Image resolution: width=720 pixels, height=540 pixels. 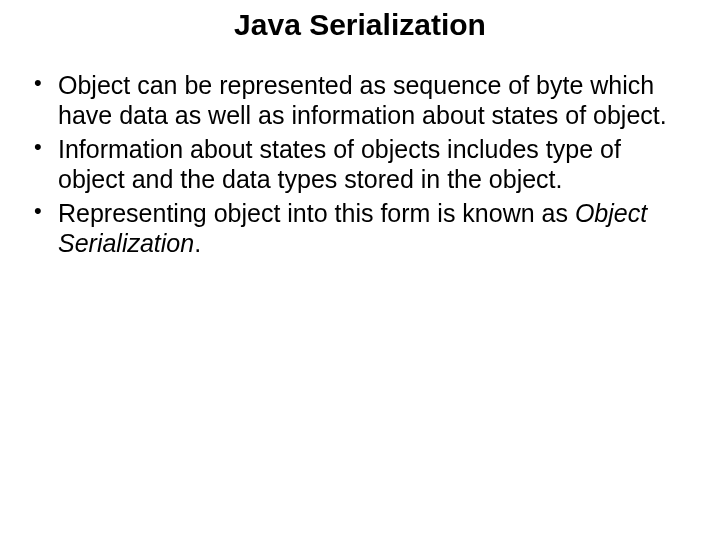 I want to click on list-item: Information about states of objects incl…, so click(x=360, y=164).